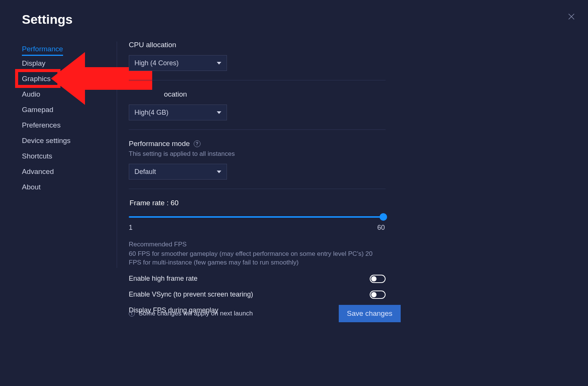  I want to click on footer-note-text: Some changes will apply on next launch, so click(196, 314).